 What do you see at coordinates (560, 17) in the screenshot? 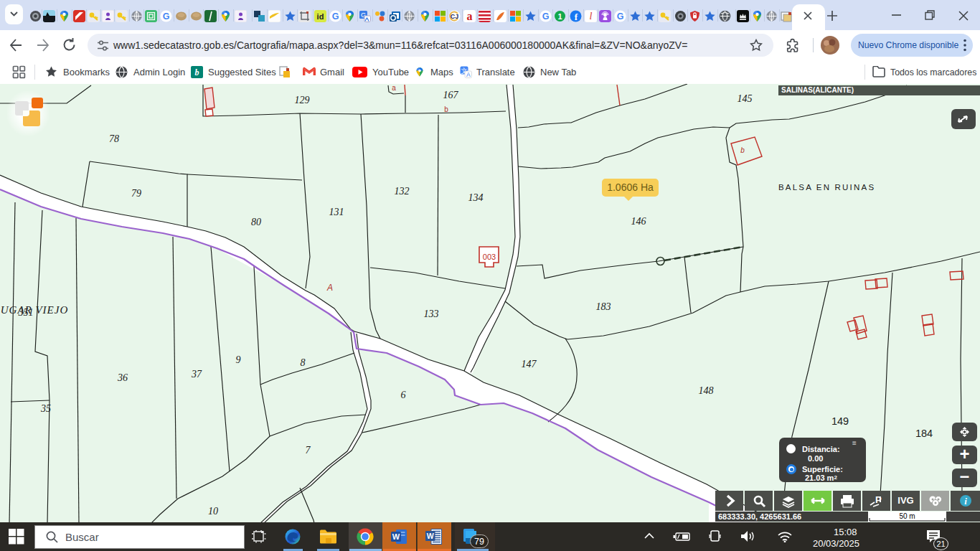
I see `svg-text: 1` at bounding box center [560, 17].